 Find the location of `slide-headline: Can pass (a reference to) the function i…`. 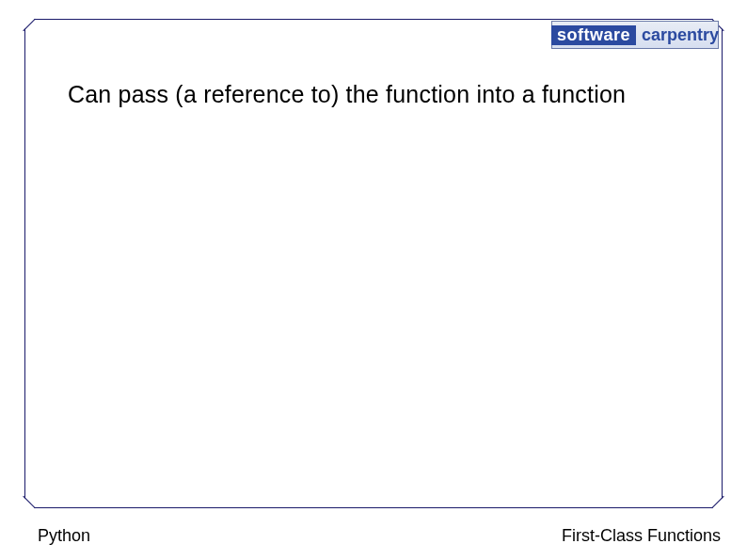

slide-headline: Can pass (a reference to) the function i… is located at coordinates (346, 94).